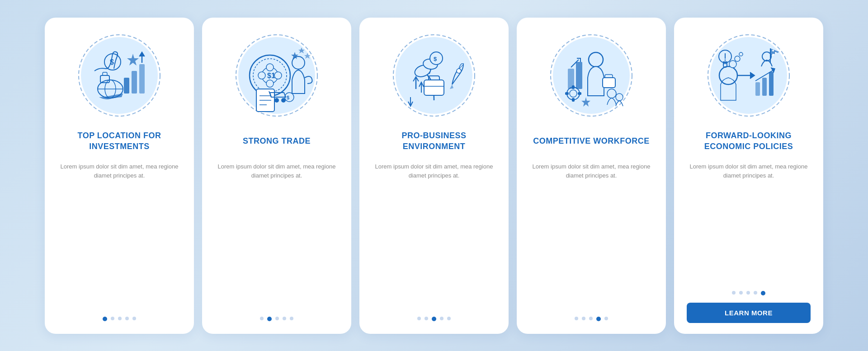 This screenshot has height=351, width=868. Describe the element at coordinates (591, 141) in the screenshot. I see `card-4-title: COMPETITIVE WORKFORCE` at that location.